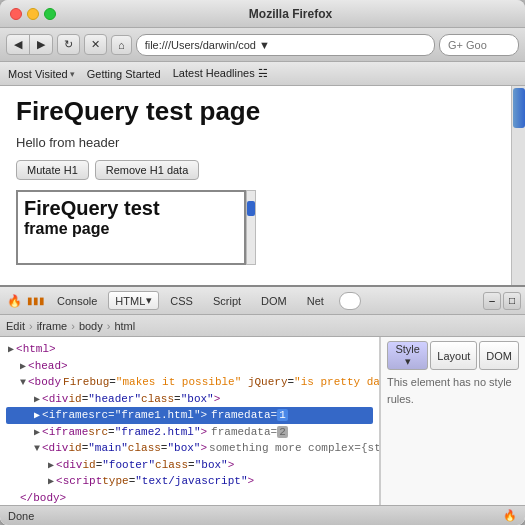 This screenshot has height=525, width=525. What do you see at coordinates (350, 301) in the screenshot?
I see `devtools-search-input` at bounding box center [350, 301].